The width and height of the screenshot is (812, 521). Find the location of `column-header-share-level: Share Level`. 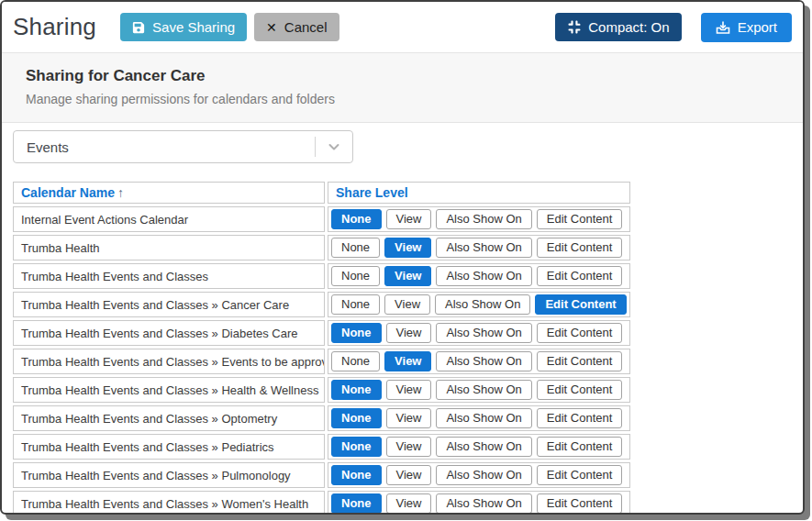

column-header-share-level: Share Level is located at coordinates (479, 193).